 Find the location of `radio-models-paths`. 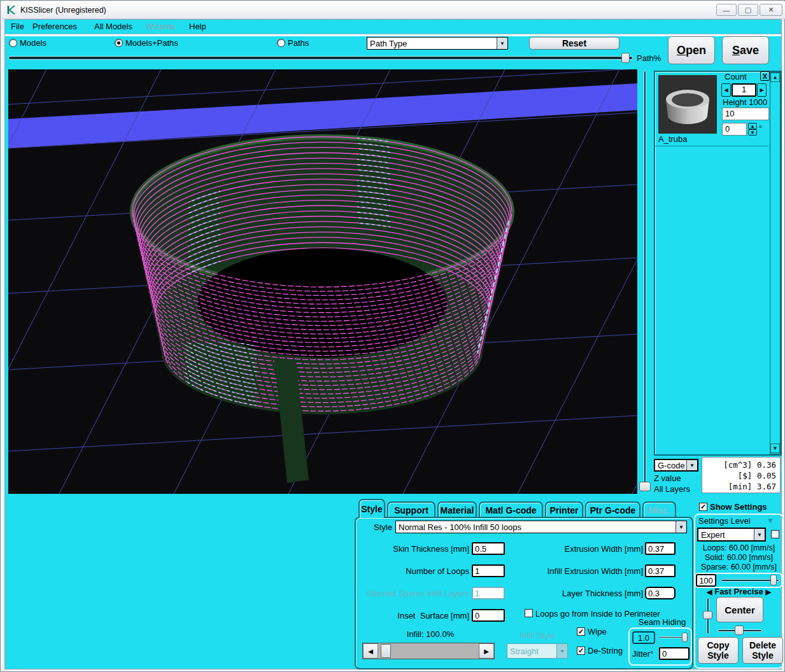

radio-models-paths is located at coordinates (118, 43).